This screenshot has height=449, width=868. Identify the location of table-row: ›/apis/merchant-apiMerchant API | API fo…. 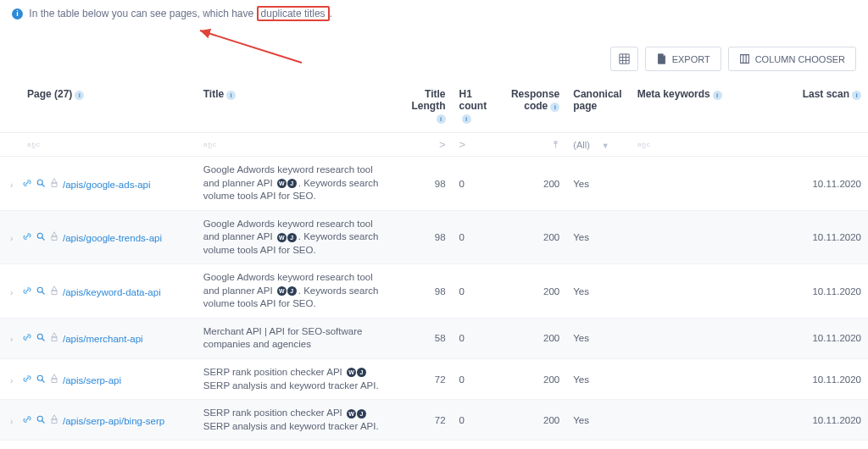
(434, 338).